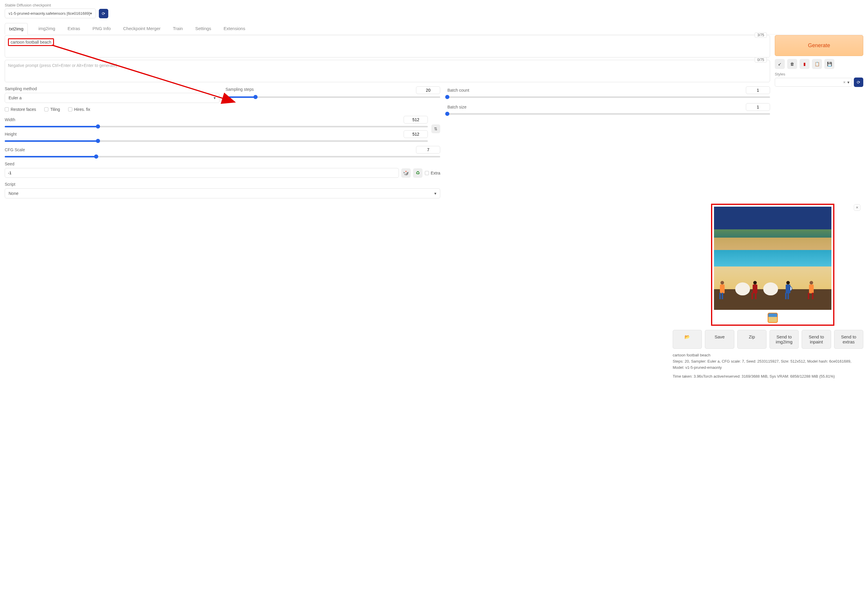  Describe the element at coordinates (20, 109) in the screenshot. I see `restore-faces-check: Restore faces` at that location.